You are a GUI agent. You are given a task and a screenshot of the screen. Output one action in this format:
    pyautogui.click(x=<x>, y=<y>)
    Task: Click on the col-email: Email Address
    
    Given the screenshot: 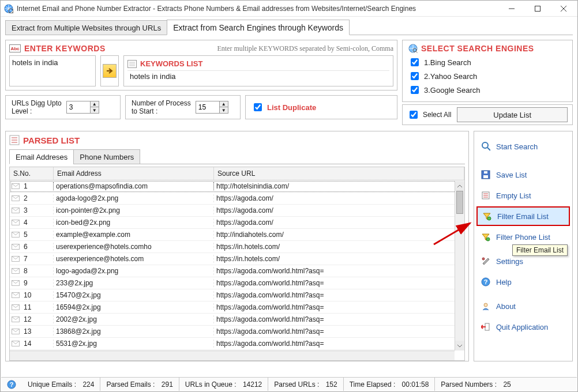 What is the action you would take?
    pyautogui.click(x=134, y=174)
    